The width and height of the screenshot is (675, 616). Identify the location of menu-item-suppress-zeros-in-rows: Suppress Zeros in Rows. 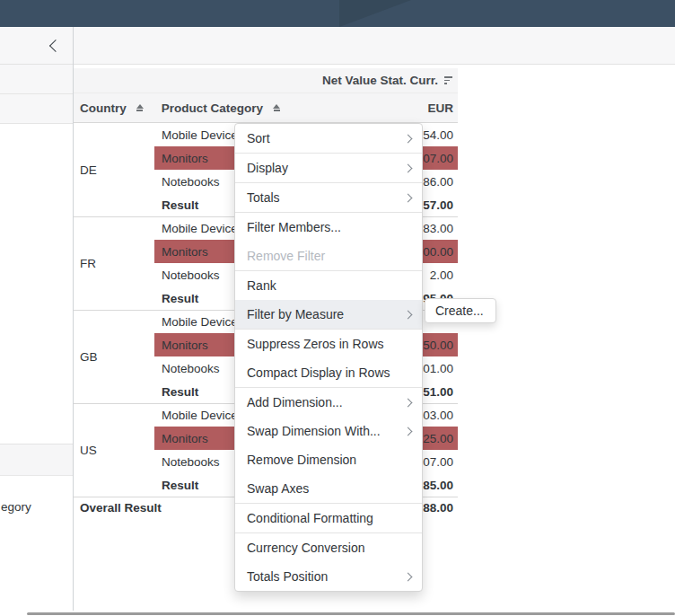
(329, 344).